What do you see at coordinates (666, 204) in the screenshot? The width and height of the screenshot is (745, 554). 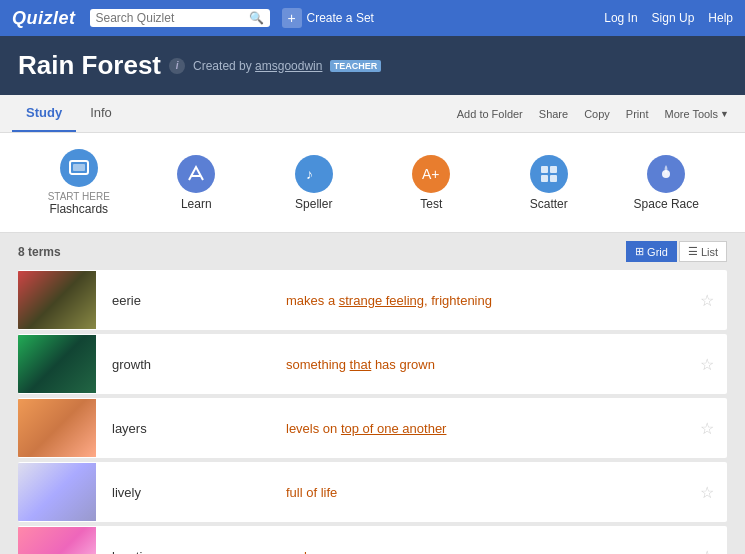 I see `spacerace-label: Space Race` at bounding box center [666, 204].